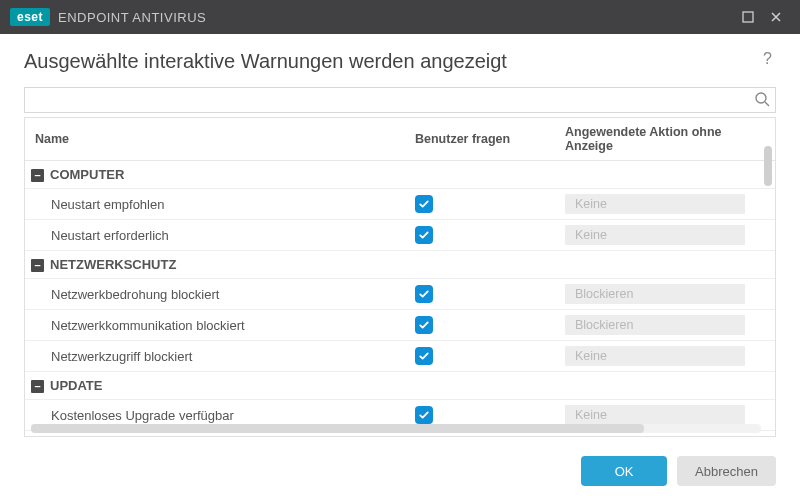  What do you see at coordinates (215, 140) in the screenshot?
I see `column-header-name: Name` at bounding box center [215, 140].